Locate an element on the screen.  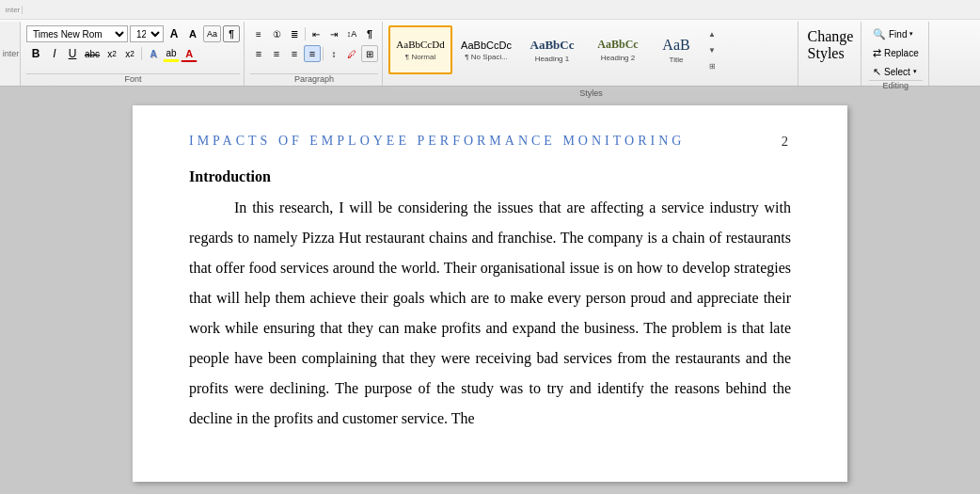
left-edge: inter is located at coordinates (10, 54).